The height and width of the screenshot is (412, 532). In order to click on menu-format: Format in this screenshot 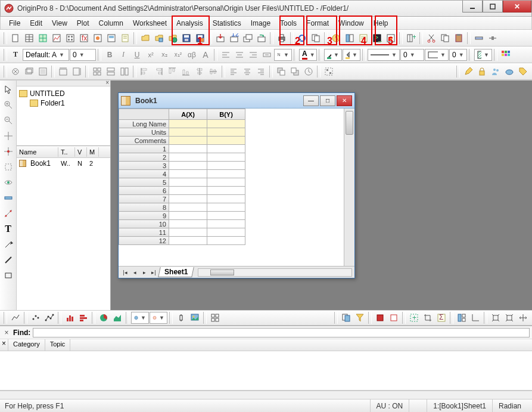, I will do `click(318, 23)`.